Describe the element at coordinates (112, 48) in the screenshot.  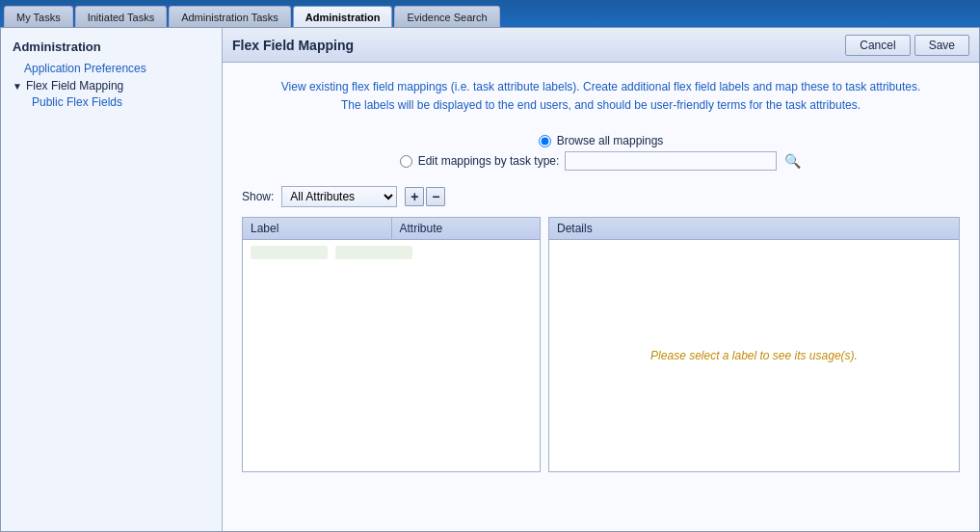
I see `sidebar-title: Administration` at that location.